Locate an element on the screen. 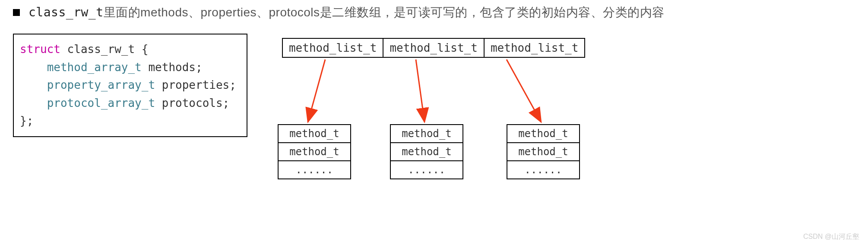  method-table-0: method_t method_t ...... is located at coordinates (314, 152).